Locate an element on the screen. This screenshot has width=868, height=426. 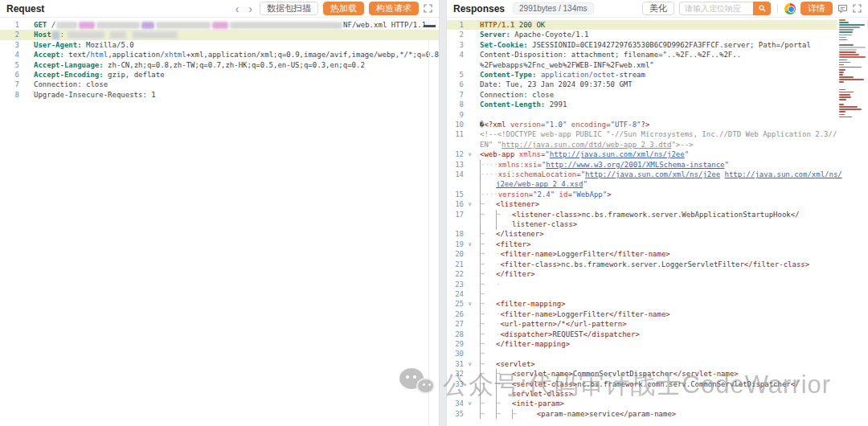
token: ?> is located at coordinates (646, 125).